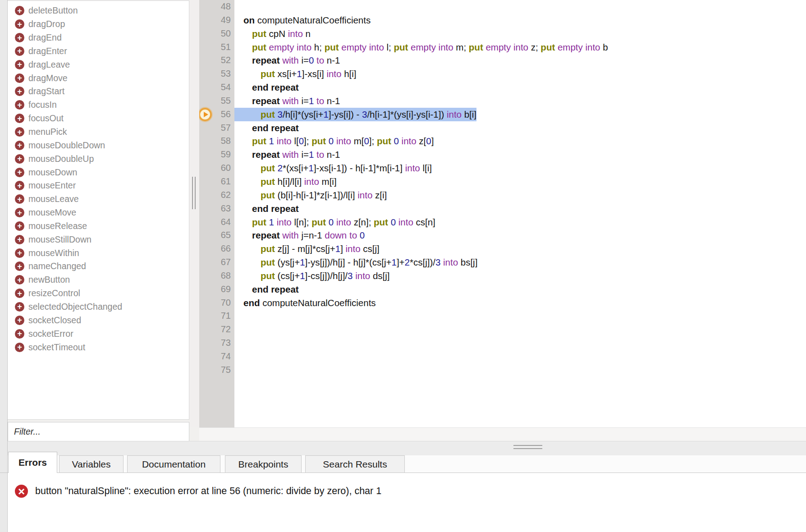  I want to click on code-line: on computeNaturalCoefficients, so click(520, 20).